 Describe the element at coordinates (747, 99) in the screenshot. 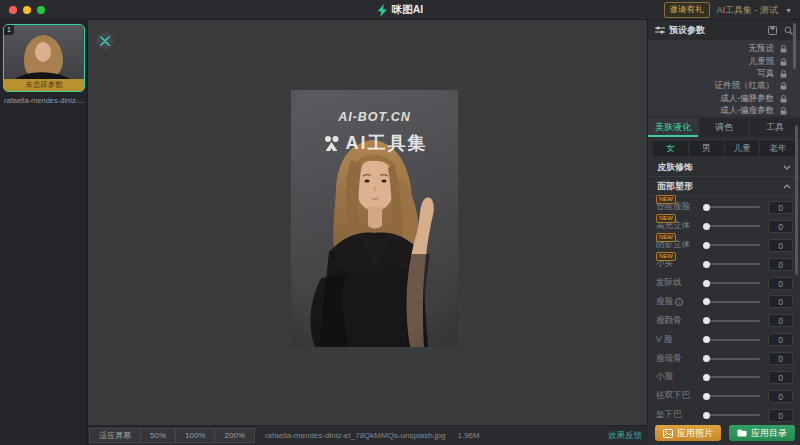

I see `preset-label: 成人-偏胖参数` at that location.